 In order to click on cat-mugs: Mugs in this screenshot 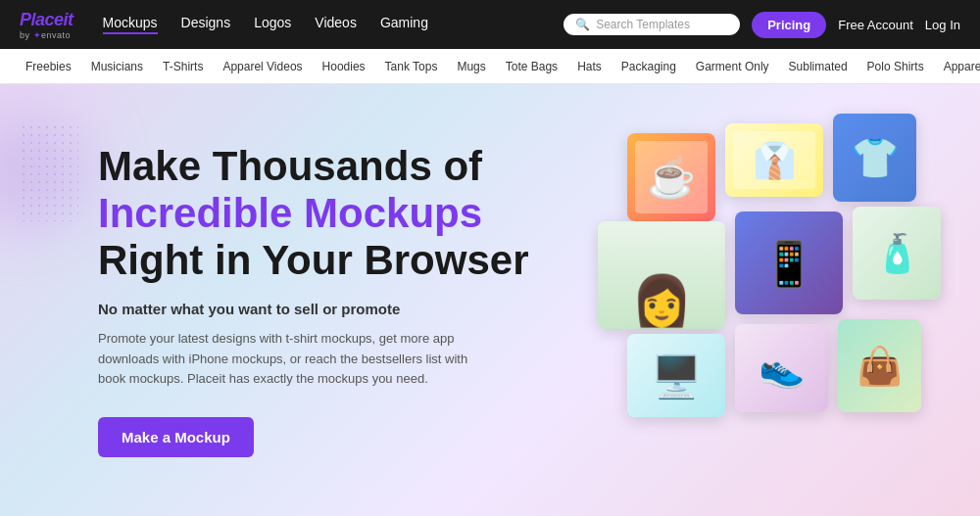, I will do `click(470, 67)`.